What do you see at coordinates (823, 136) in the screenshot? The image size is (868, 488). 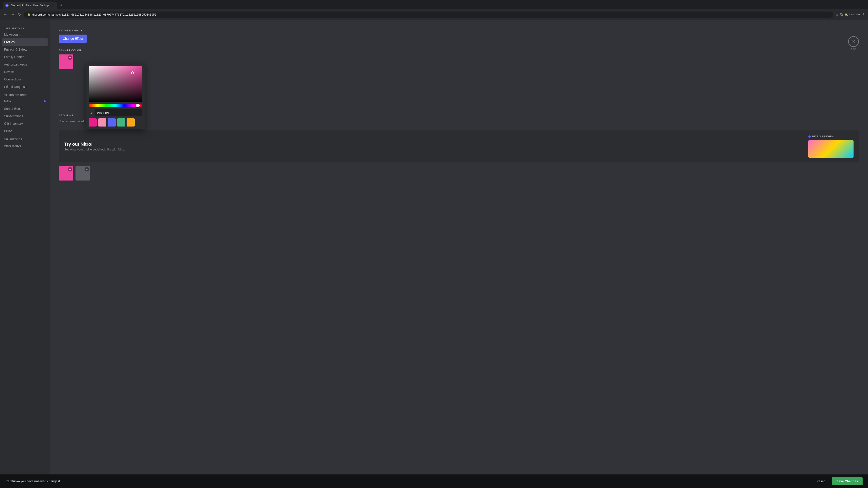 I see `nitro-preview-text: NITRO PREVIEW` at bounding box center [823, 136].